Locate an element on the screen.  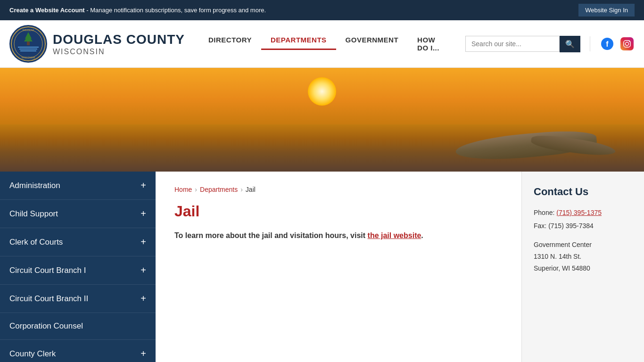
facebook-icon: f is located at coordinates (607, 44).